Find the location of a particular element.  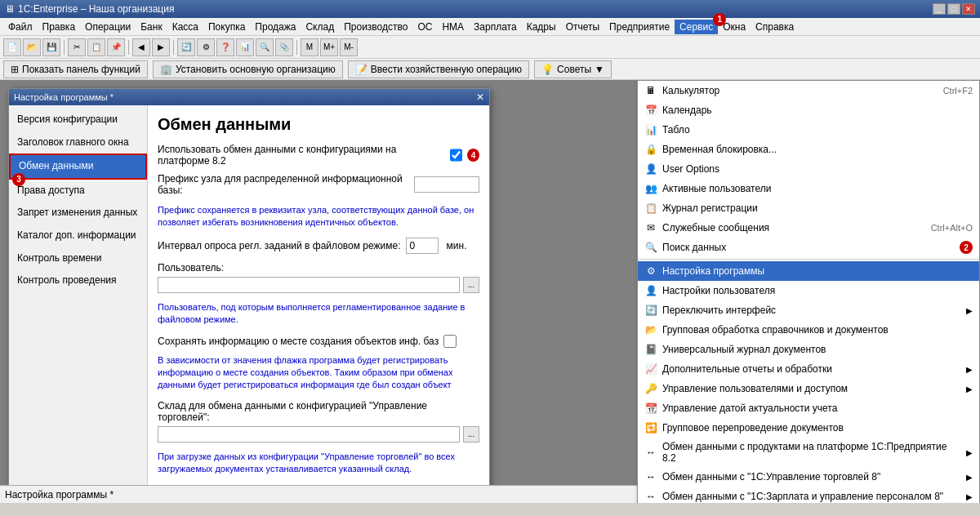

dm-date-management: 📆 Управление датой актуальности учета is located at coordinates (808, 408).